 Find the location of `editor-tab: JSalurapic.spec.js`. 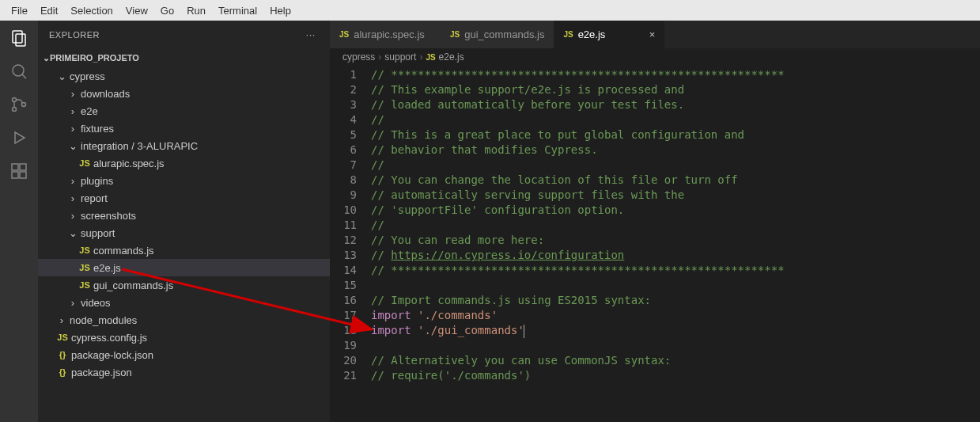

editor-tab: JSalurapic.spec.js is located at coordinates (385, 35).